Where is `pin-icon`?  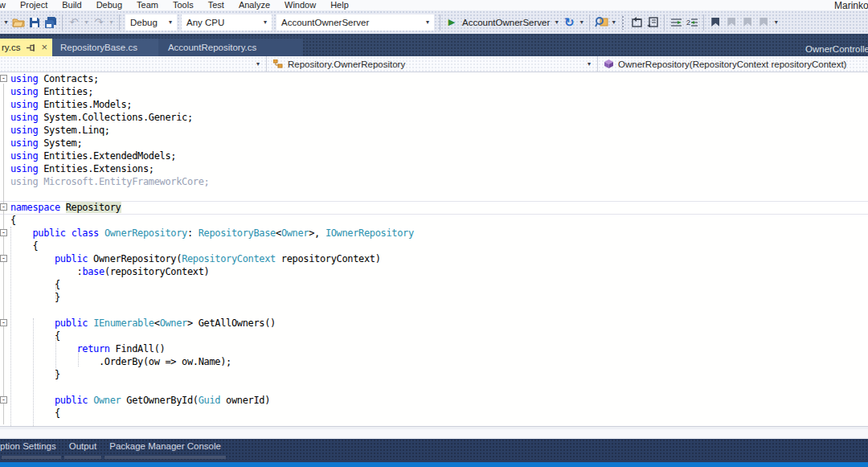
pin-icon is located at coordinates (31, 48).